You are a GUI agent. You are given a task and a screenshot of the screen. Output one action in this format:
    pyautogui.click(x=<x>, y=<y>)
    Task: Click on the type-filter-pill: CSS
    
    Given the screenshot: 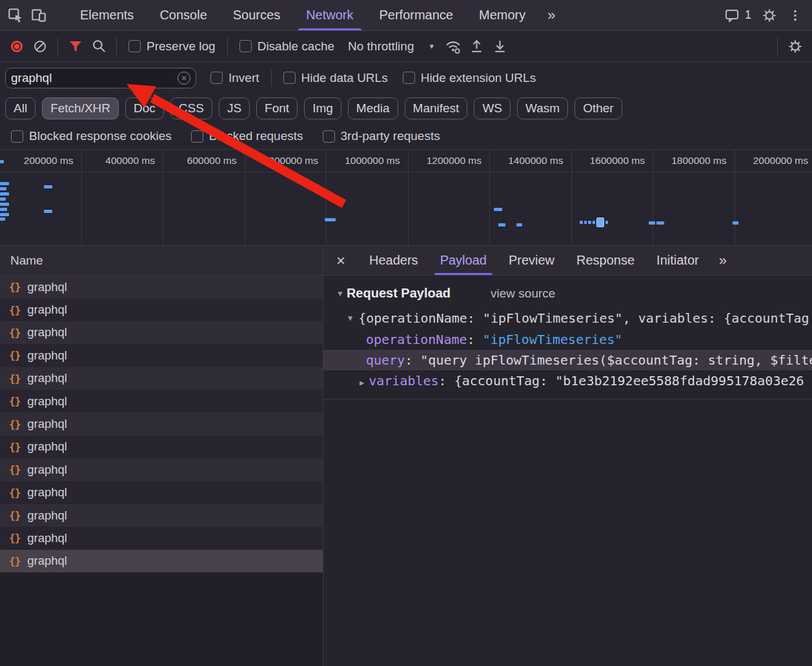 What is the action you would take?
    pyautogui.click(x=191, y=108)
    